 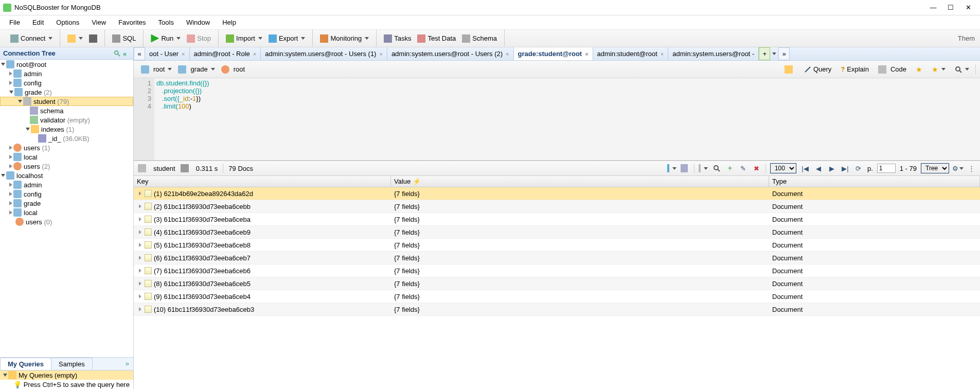 What do you see at coordinates (933, 8) in the screenshot?
I see `minimize-button: —` at bounding box center [933, 8].